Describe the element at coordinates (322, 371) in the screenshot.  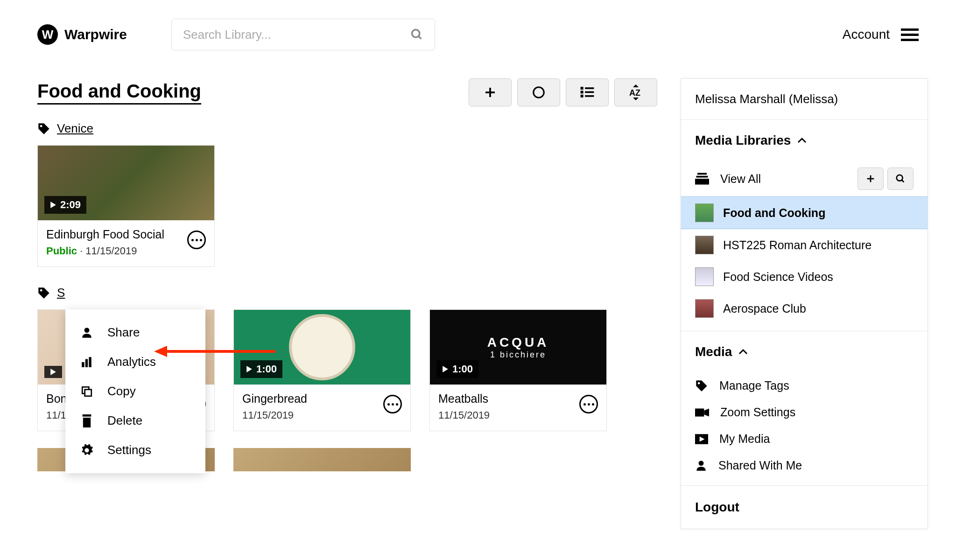
I see `video-card: 1:00 Gingerbread 11/15/2019` at that location.